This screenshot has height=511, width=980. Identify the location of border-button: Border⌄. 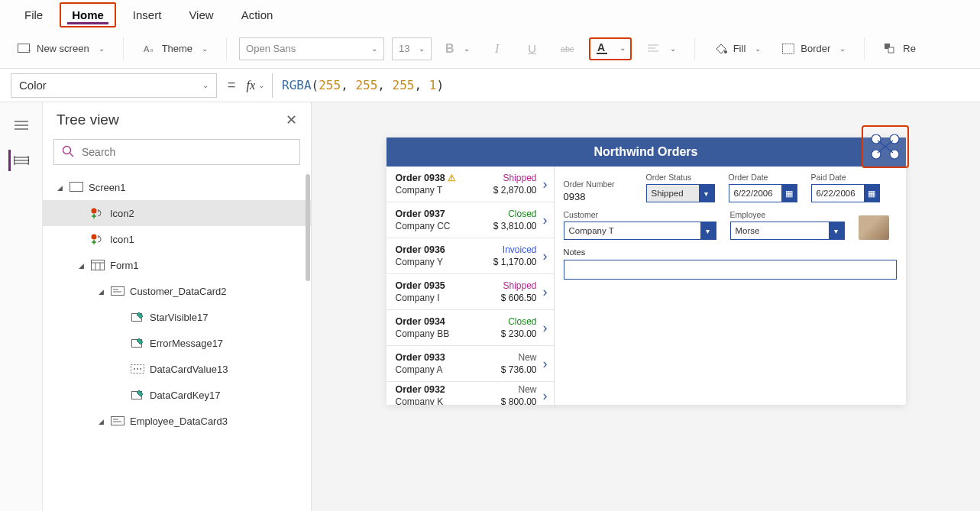
(813, 49).